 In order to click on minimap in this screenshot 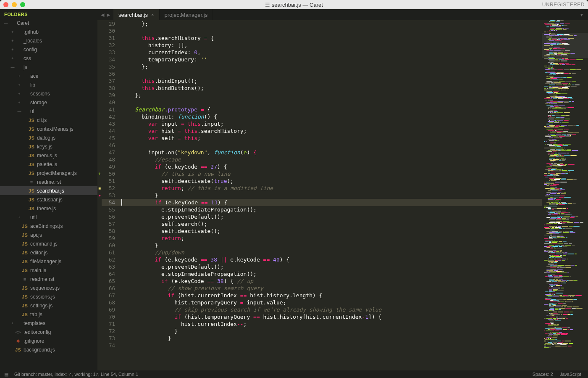, I will do `click(565, 195)`.